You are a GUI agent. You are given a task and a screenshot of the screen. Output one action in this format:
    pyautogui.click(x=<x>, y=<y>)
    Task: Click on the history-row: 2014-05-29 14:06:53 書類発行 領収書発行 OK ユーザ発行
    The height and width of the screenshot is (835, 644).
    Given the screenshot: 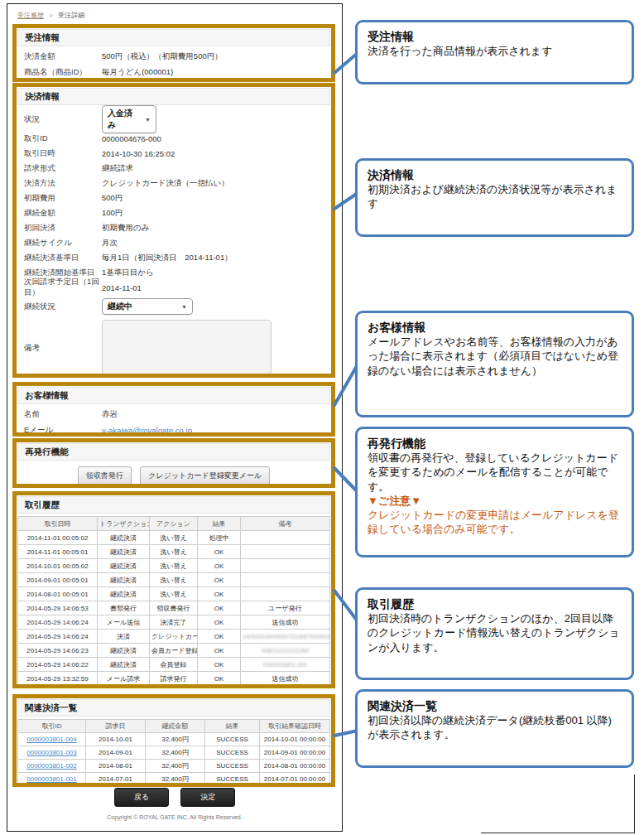 What is the action you would take?
    pyautogui.click(x=174, y=608)
    